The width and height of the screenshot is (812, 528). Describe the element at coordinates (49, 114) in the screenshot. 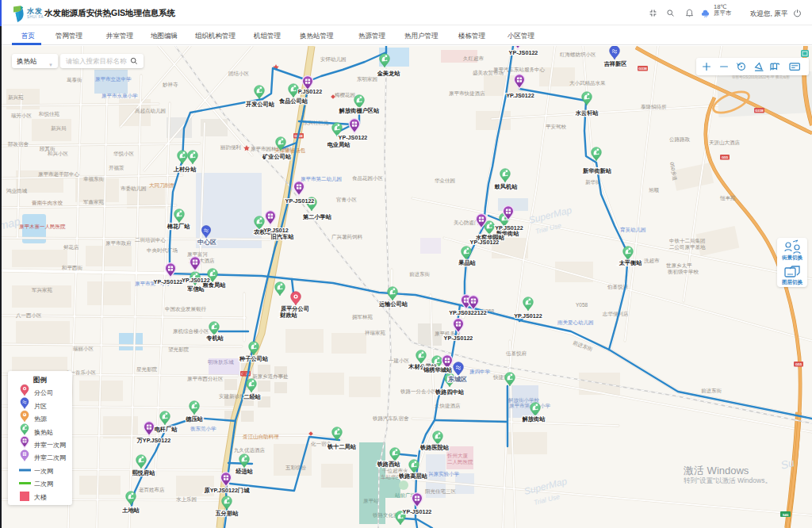

I see `svg-text: 和悦佳苑` at that location.